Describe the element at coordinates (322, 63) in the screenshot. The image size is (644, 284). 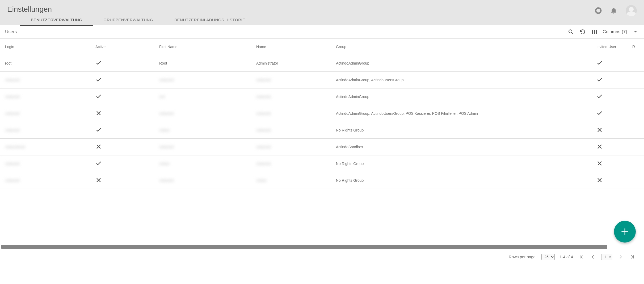
I see `table-row: rootRootAdministratorActindoAdminGroup` at that location.